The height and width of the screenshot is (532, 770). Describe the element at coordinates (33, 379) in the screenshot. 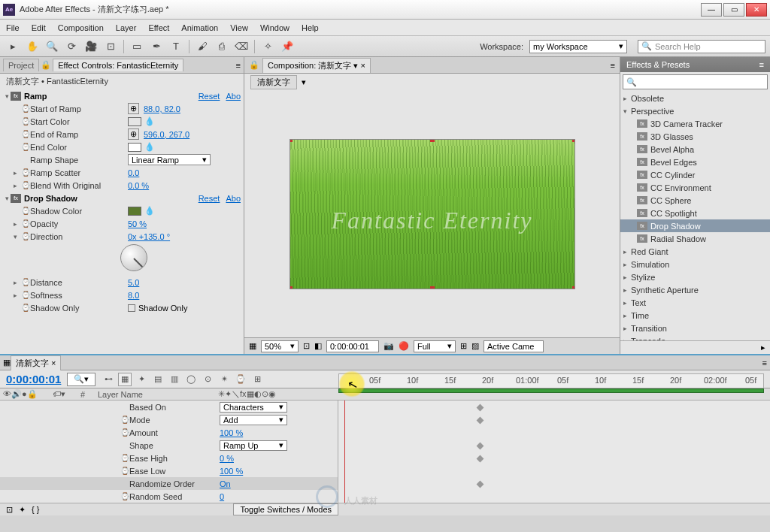

I see `timecode: 0:00:00:01` at that location.